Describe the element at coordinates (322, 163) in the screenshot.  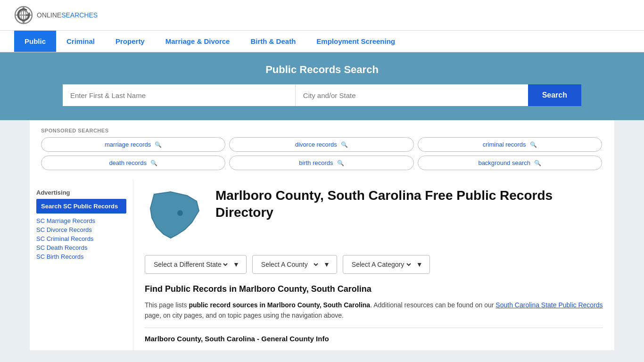
I see `tag-birth-records: birth records 🔍` at that location.